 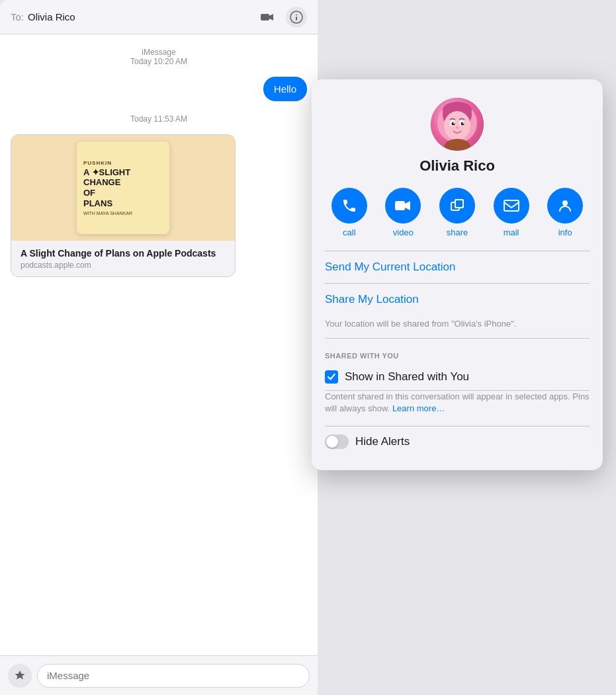 What do you see at coordinates (457, 124) in the screenshot?
I see `memoji-avatar` at bounding box center [457, 124].